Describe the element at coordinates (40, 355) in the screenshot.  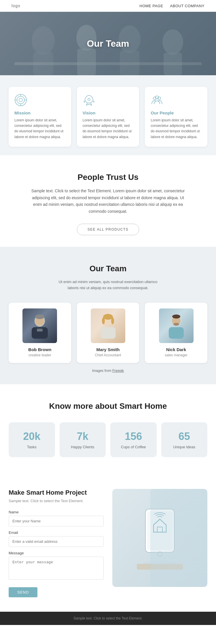
I see `bob-role: creative leader` at that location.